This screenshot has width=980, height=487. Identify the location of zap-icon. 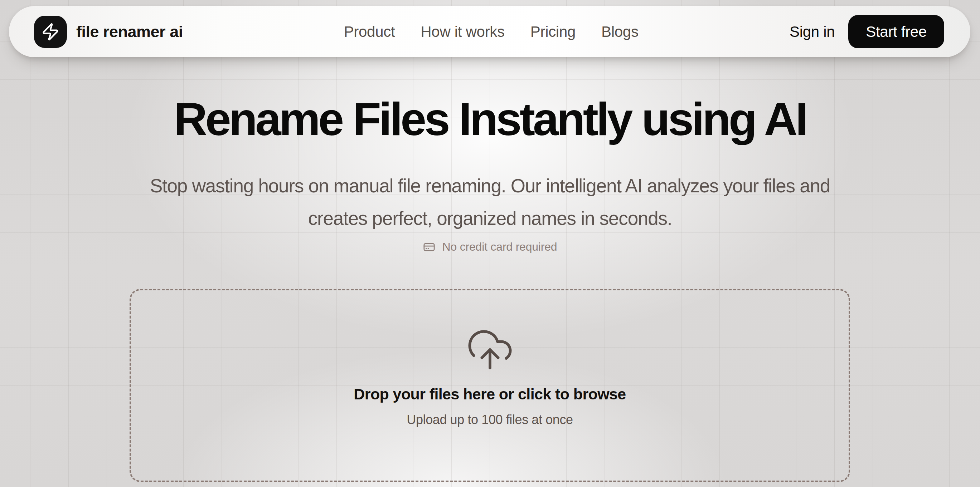
(50, 32).